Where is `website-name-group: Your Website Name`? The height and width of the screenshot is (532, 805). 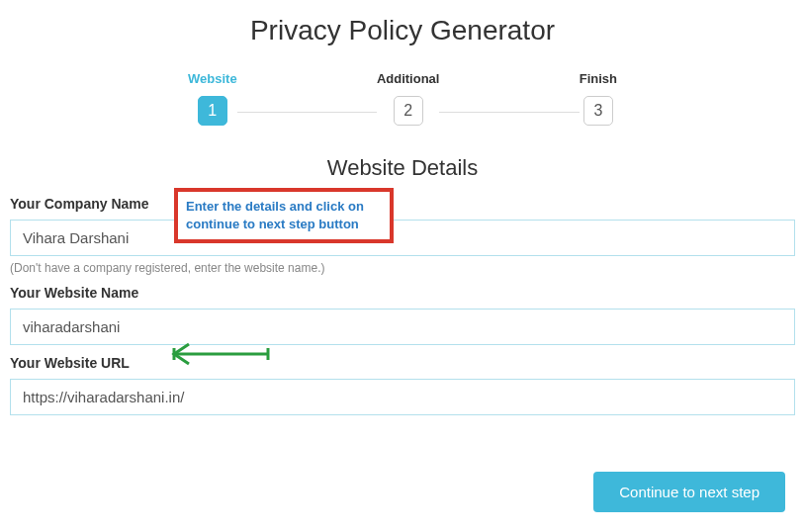 website-name-group: Your Website Name is located at coordinates (402, 314).